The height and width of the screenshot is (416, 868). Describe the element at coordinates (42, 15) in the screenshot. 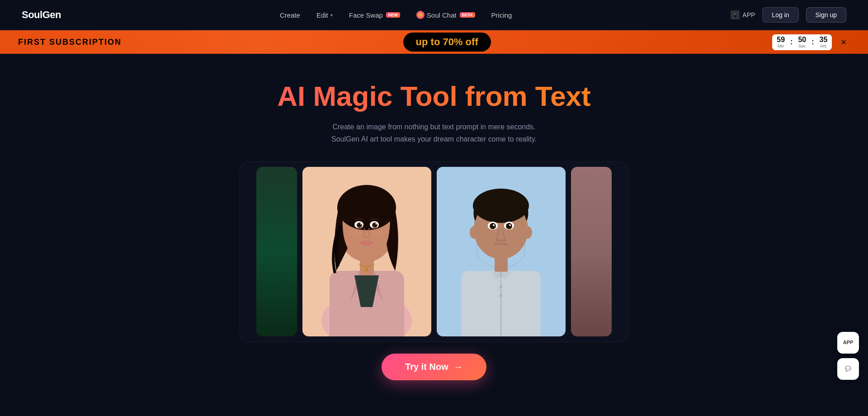

I see `brand-logo: SoulGen` at that location.